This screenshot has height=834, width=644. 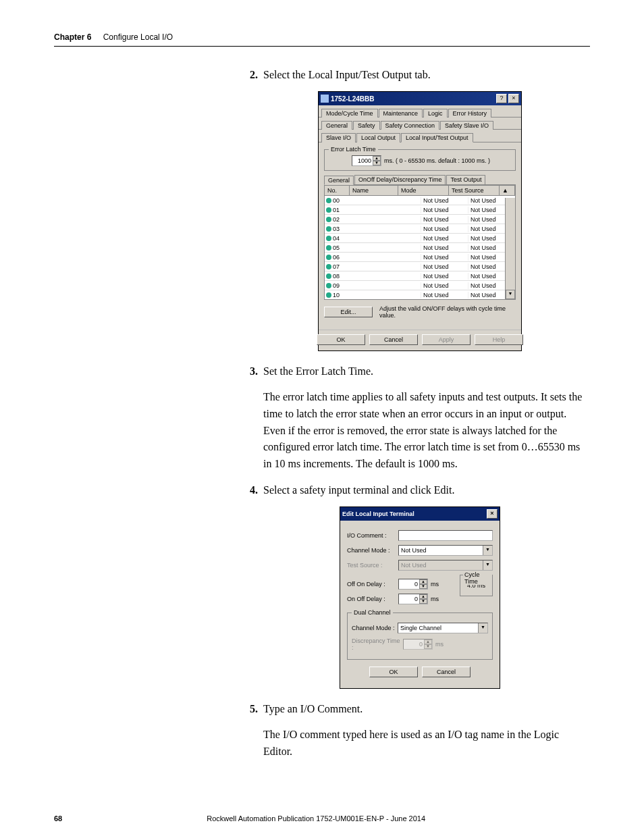 I want to click on step-num: 5., so click(x=257, y=709).